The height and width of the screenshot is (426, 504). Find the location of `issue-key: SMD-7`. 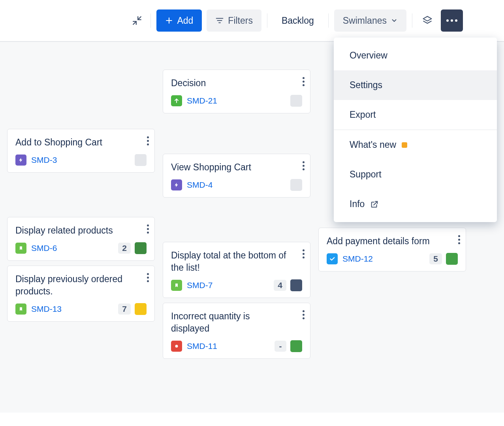

issue-key: SMD-7 is located at coordinates (200, 285).